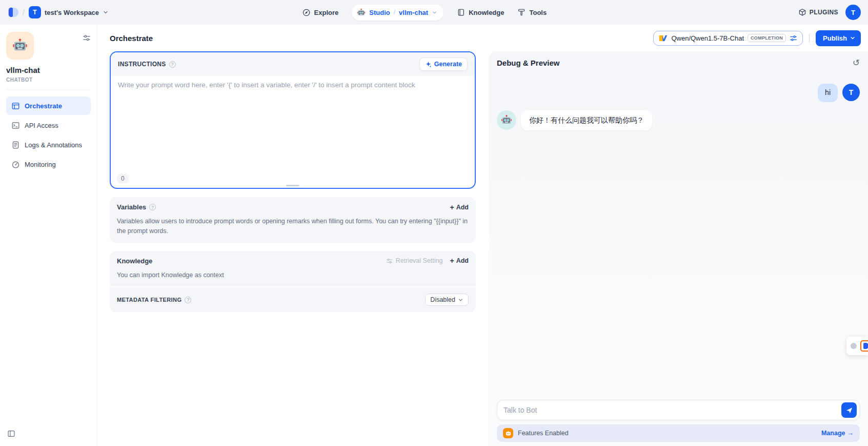  I want to click on browser-extension-widget, so click(857, 346).